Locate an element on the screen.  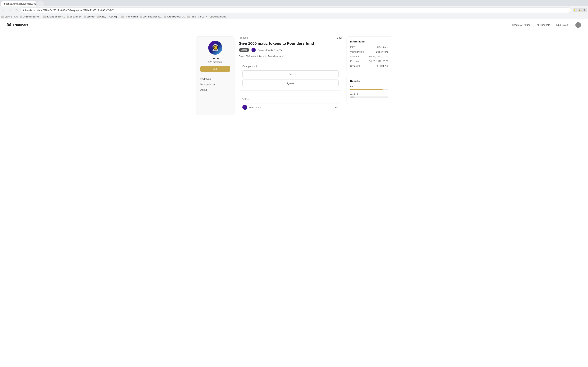
bookmark-1: Contribute to som... is located at coordinates (31, 17).